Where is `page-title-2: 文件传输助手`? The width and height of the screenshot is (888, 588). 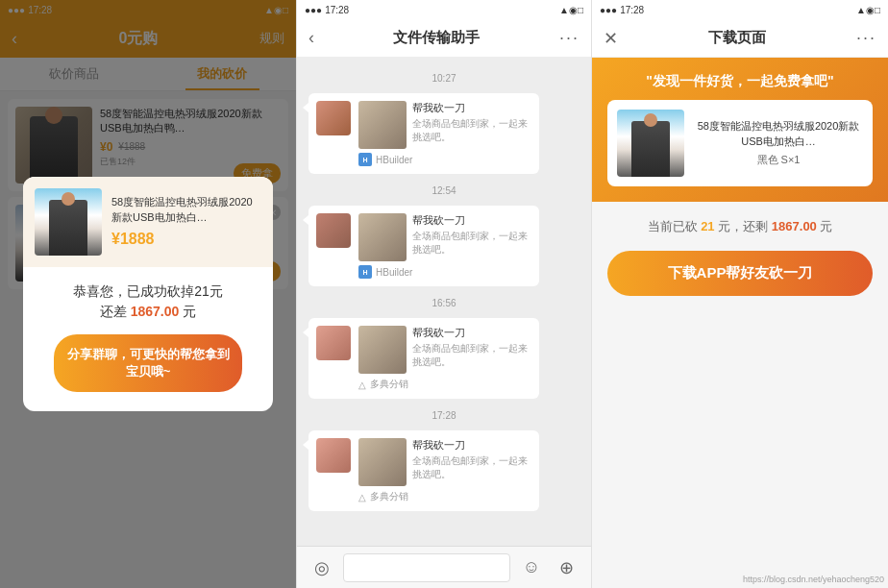 page-title-2: 文件传输助手 is located at coordinates (436, 38).